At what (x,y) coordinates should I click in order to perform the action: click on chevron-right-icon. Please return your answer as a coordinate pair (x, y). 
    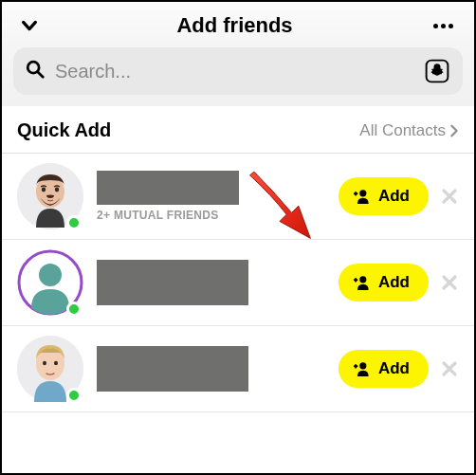
    Looking at the image, I should click on (454, 131).